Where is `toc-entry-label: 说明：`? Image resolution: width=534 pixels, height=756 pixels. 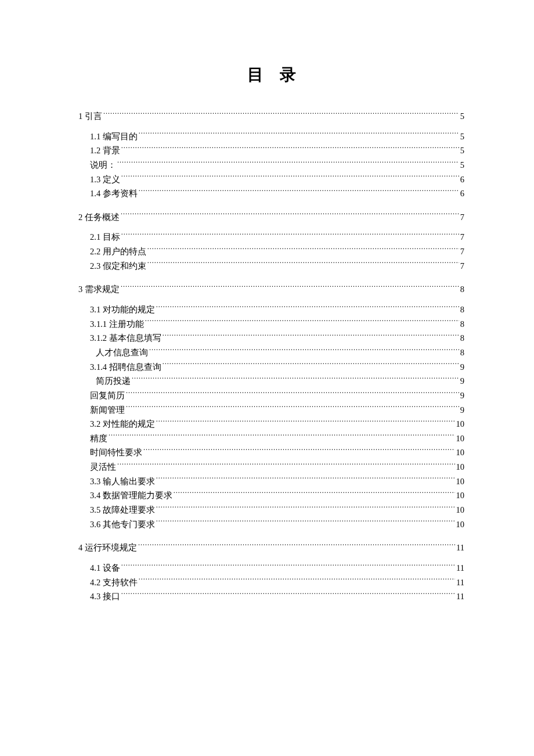 toc-entry-label: 说明： is located at coordinates (103, 165).